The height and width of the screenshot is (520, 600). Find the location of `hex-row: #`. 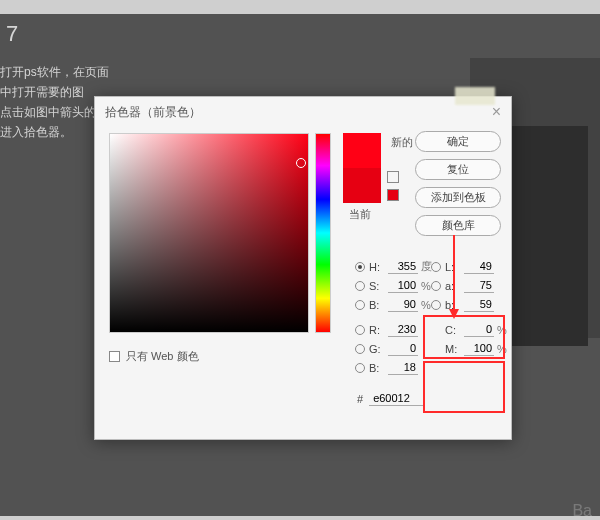

hex-row: # is located at coordinates (391, 398).